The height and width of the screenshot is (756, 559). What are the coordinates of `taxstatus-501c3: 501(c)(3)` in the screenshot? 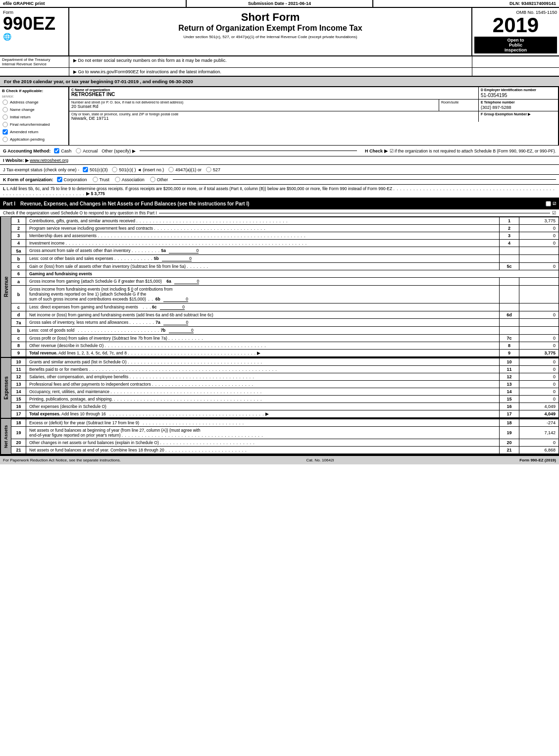 It's located at (95, 169).